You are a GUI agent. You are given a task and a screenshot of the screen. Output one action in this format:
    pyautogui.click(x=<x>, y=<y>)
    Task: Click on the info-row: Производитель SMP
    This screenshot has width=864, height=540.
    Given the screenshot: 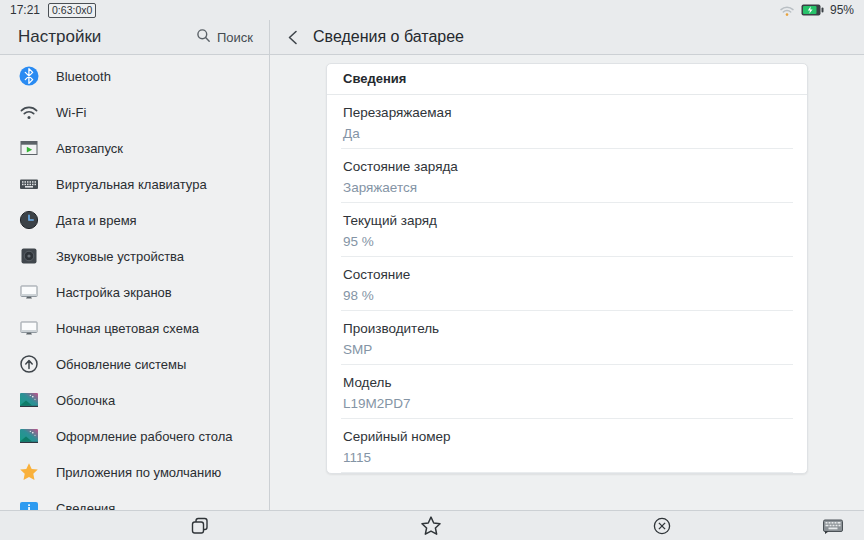 What is the action you would take?
    pyautogui.click(x=567, y=338)
    